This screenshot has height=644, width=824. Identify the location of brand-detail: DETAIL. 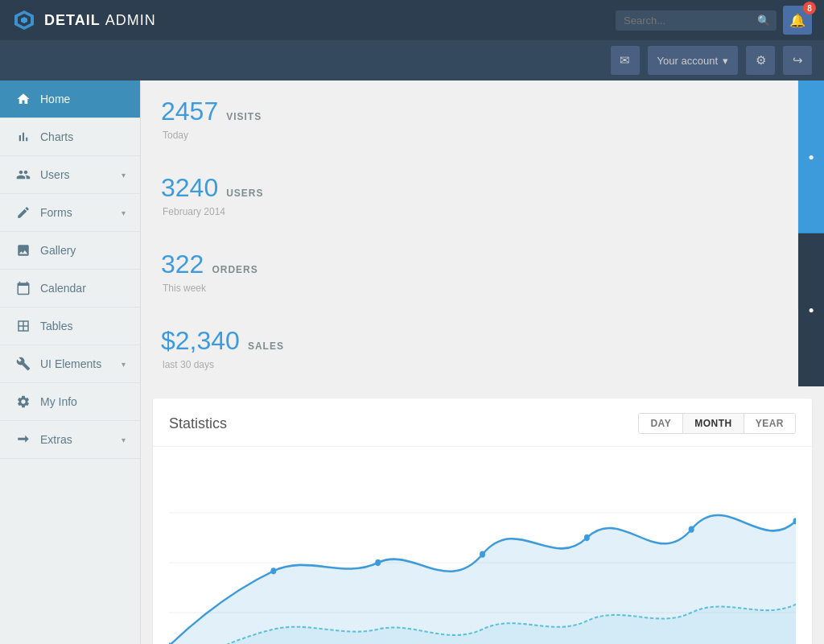
(72, 20).